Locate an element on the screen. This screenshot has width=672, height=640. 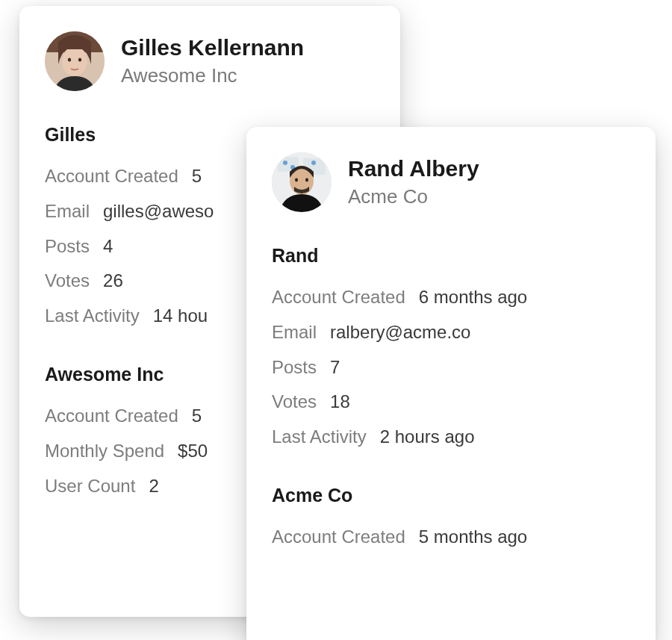
header-text: Rand Albery Acme Co is located at coordinates (414, 182).